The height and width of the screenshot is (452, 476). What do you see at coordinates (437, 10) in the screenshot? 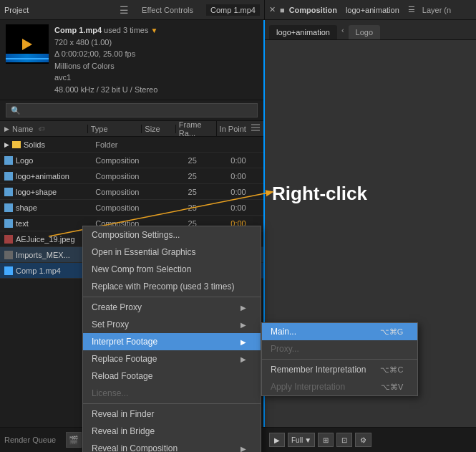
I see `layer-label: Layer (n` at bounding box center [437, 10].